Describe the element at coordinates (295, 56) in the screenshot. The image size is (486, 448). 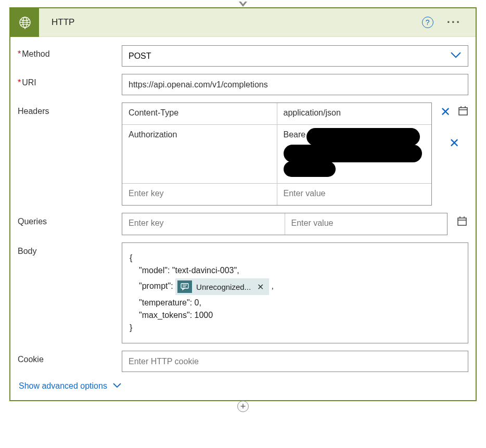
I see `method-select: POST` at that location.